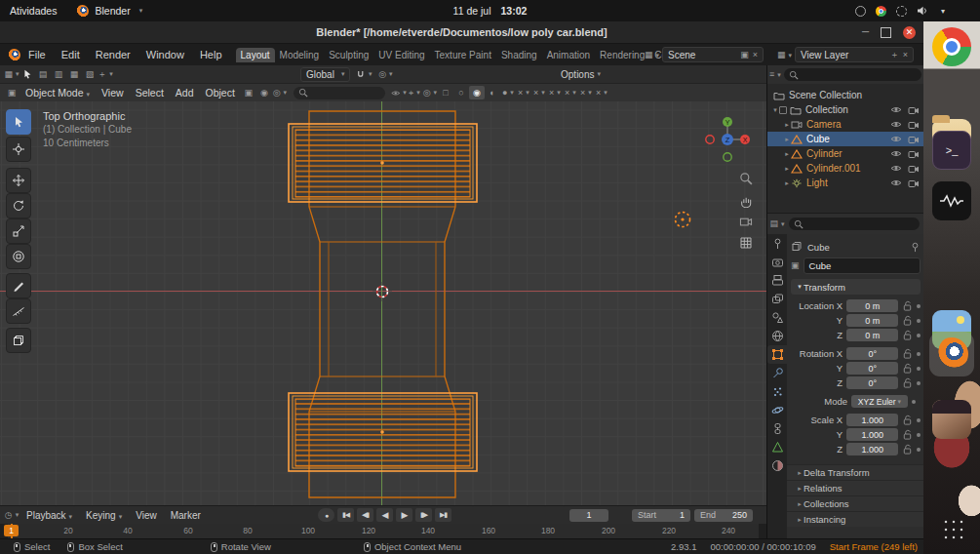 This screenshot has height=554, width=980. What do you see at coordinates (777, 281) in the screenshot?
I see `tab-output` at bounding box center [777, 281].